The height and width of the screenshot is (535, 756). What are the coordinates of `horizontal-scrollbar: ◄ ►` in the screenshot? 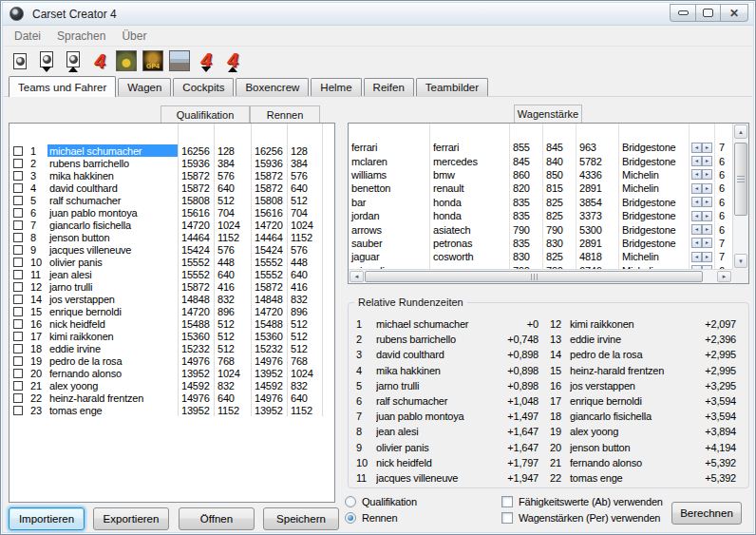 It's located at (540, 276).